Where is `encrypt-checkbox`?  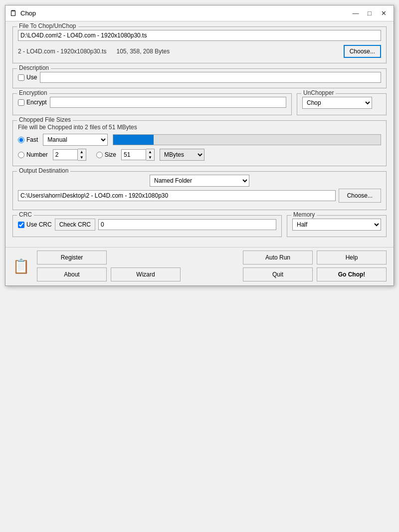 encrypt-checkbox is located at coordinates (21, 103).